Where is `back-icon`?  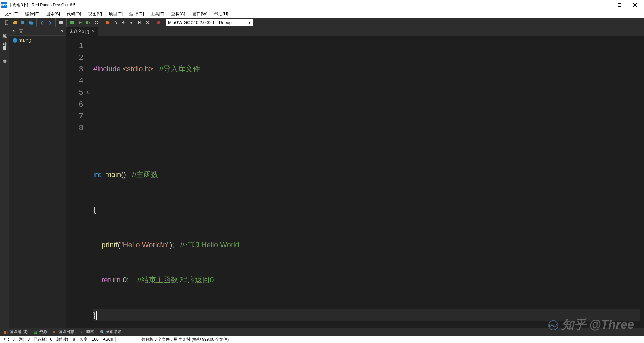
back-icon is located at coordinates (42, 23).